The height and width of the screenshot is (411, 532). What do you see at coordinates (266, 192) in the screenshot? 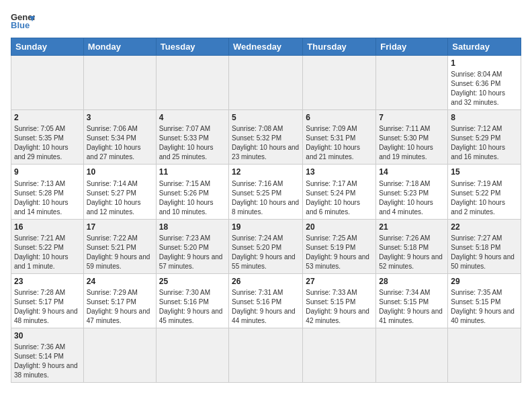
I see `calendar-cell: 12Sunrise: 7:16 AM Sunset: 5:25 PM Dayli…` at bounding box center [266, 192].